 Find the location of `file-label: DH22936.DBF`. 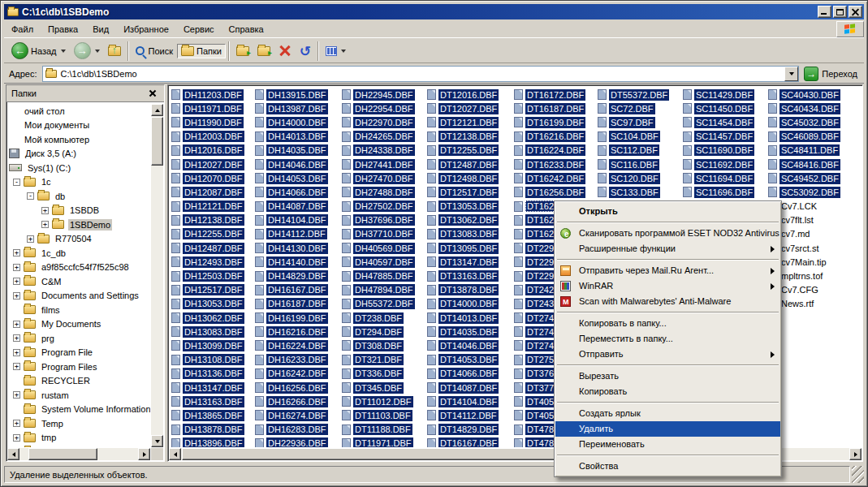

file-label: DH22936.DBF is located at coordinates (297, 442).